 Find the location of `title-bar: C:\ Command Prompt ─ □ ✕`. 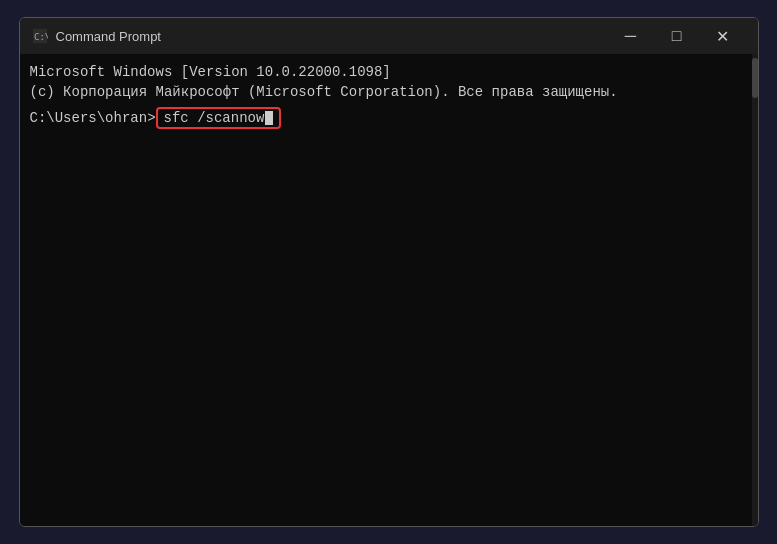

title-bar: C:\ Command Prompt ─ □ ✕ is located at coordinates (389, 36).